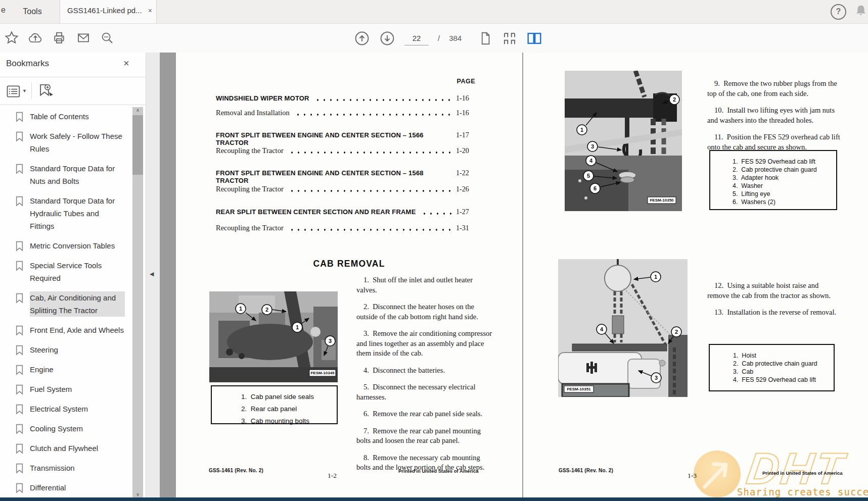 The height and width of the screenshot is (501, 868). Describe the element at coordinates (417, 38) in the screenshot. I see `page-number-input` at that location.